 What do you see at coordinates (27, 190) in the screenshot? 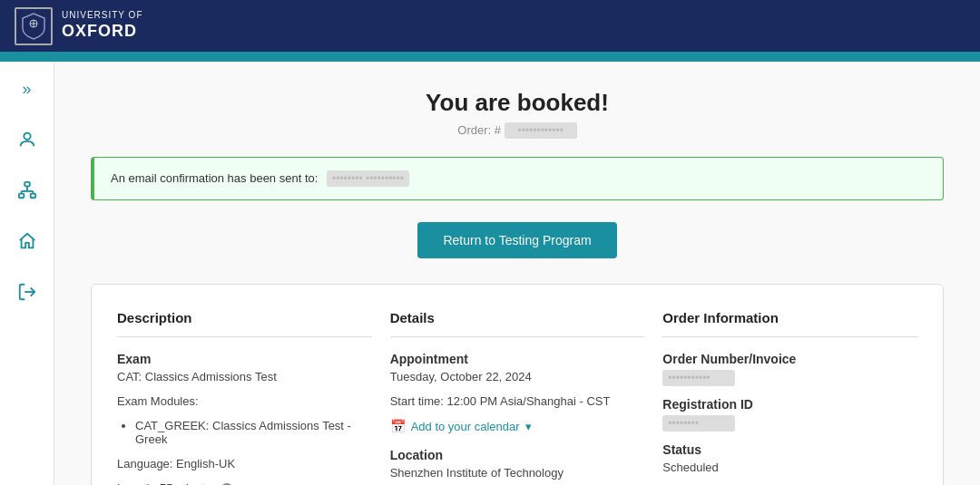
I see `sidebar-org-icon` at bounding box center [27, 190].